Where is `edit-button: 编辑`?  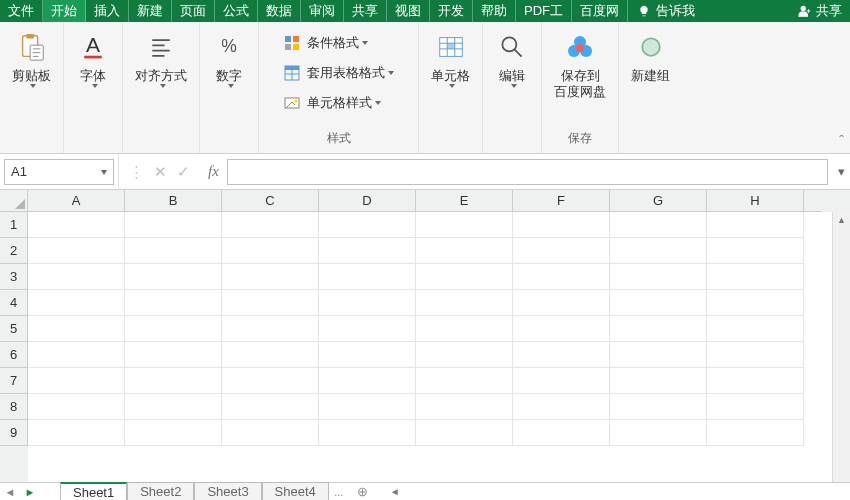 edit-button: 编辑 is located at coordinates (512, 59).